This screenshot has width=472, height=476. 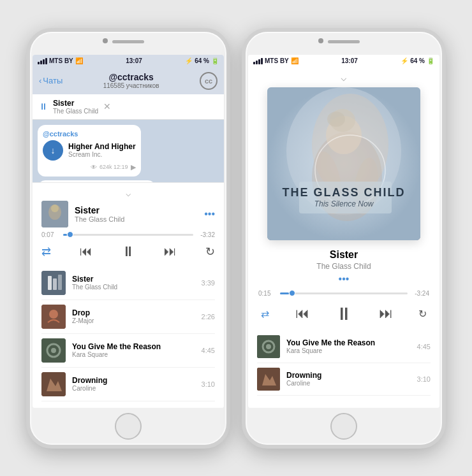 I want to click on rewind-button: ⏮, so click(x=86, y=251).